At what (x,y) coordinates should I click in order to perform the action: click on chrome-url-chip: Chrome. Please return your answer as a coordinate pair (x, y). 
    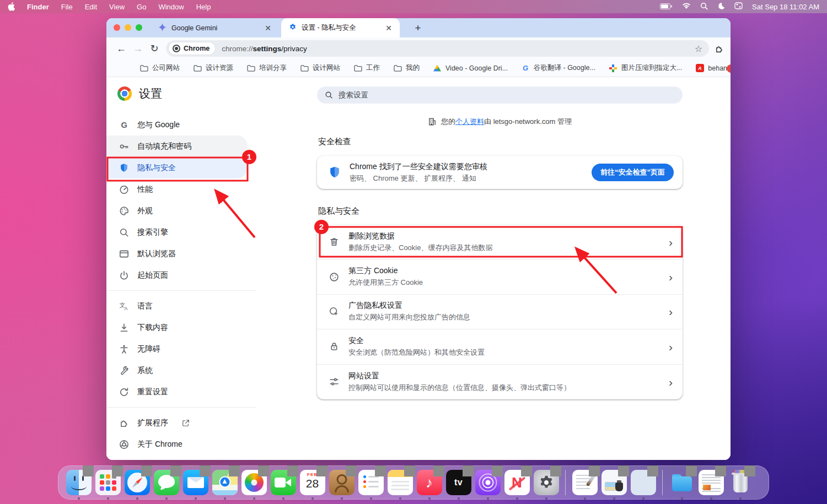
    Looking at the image, I should click on (192, 48).